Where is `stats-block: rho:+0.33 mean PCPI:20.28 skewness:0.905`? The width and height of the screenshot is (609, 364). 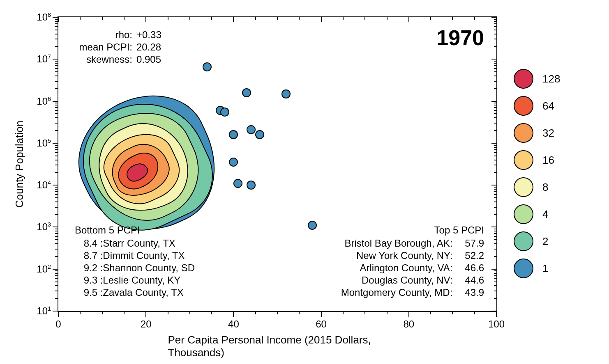
stats-block: rho:+0.33 mean PCPI:20.28 skewness:0.905 is located at coordinates (116, 47).